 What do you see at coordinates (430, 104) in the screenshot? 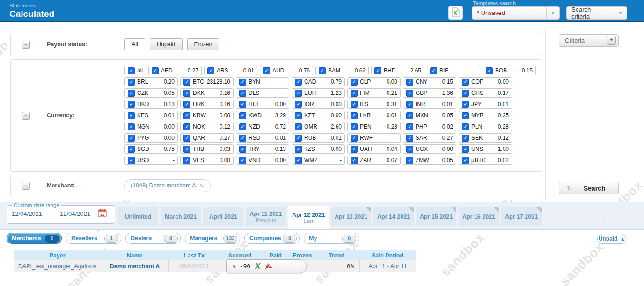
I see `currency-checkbox: ✓ INR 0.01` at bounding box center [430, 104].